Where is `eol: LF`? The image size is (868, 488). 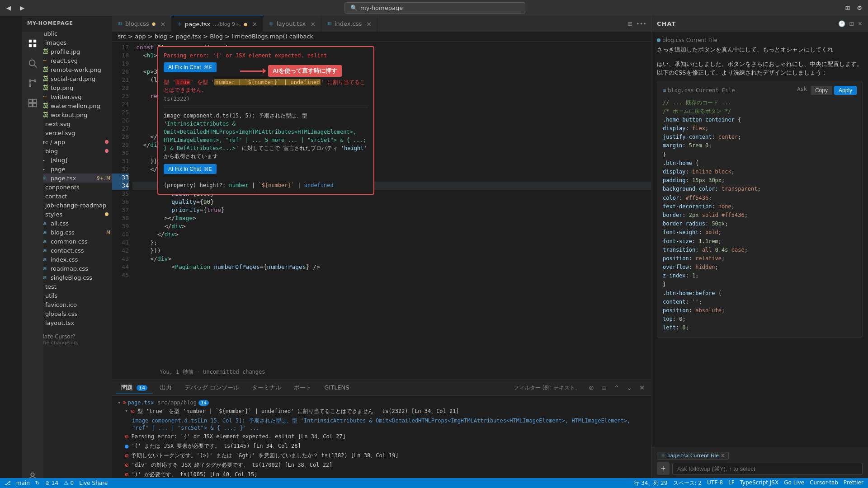
eol: LF is located at coordinates (731, 483).